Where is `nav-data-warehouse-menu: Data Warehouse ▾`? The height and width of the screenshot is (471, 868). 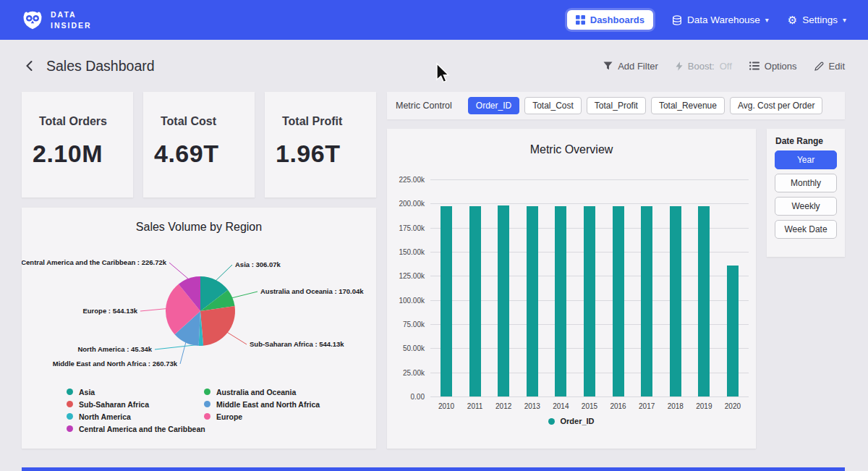 nav-data-warehouse-menu: Data Warehouse ▾ is located at coordinates (720, 20).